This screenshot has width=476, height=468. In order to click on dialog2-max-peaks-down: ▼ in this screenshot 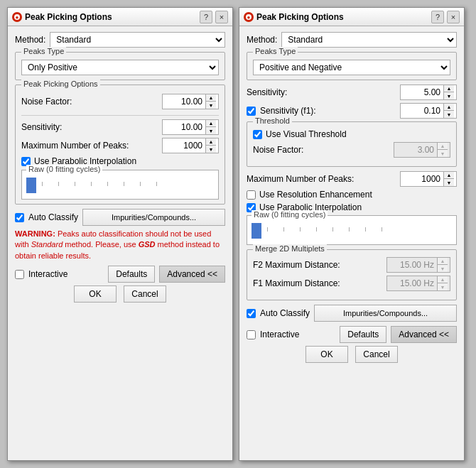, I will do `click(449, 183)`.